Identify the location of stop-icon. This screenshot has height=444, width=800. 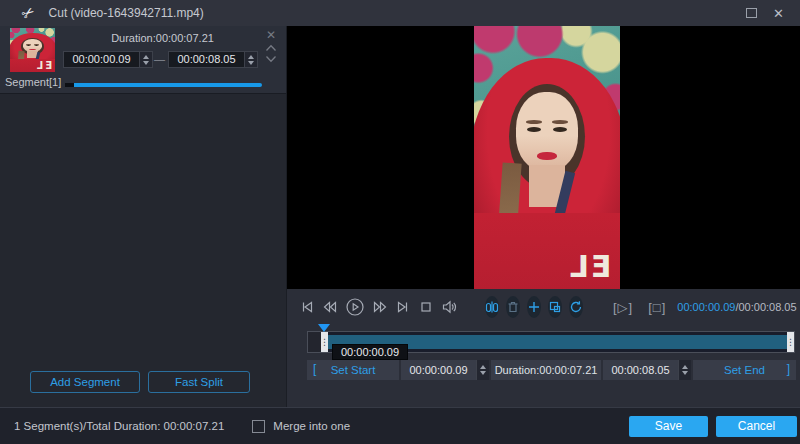
(426, 307).